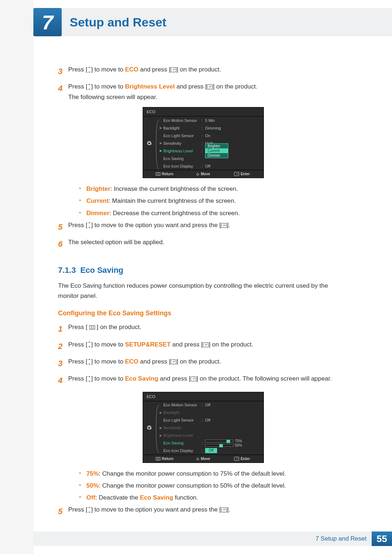 The image size is (392, 554). Describe the element at coordinates (214, 201) in the screenshot. I see `bullet-item: •Current: Maintain the current brightnes…` at that location.